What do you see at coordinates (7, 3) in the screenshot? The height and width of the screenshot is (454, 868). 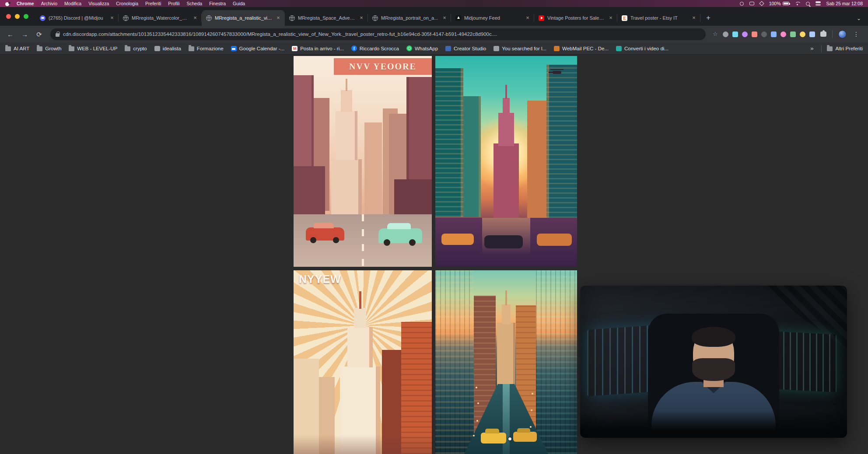 I see `apple-icon` at bounding box center [7, 3].